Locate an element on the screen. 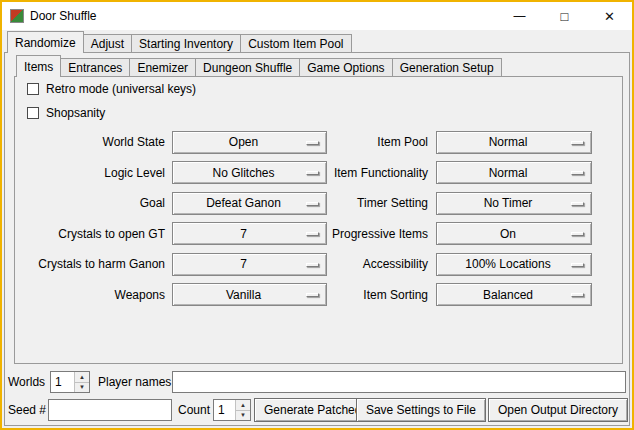  retro-mode-row: Retro mode (universal keys) is located at coordinates (112, 89).